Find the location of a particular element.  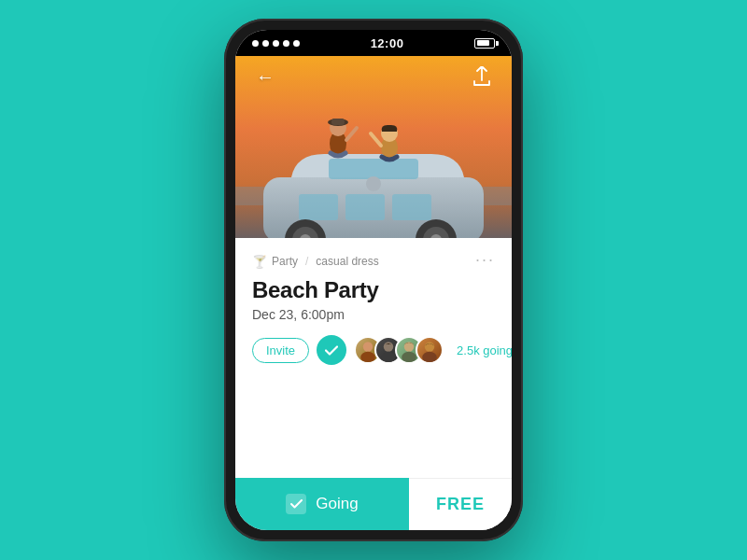

attendees-row: Invite is located at coordinates (374, 350).